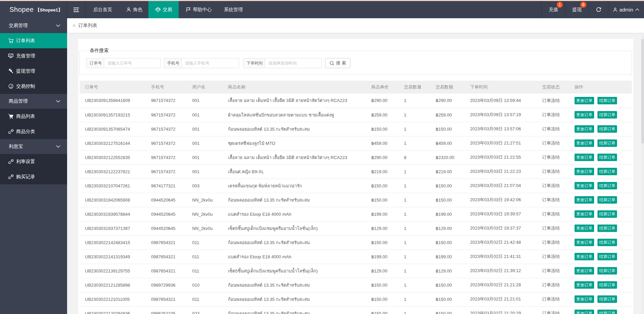 The width and height of the screenshot is (644, 314). I want to click on order-time-input, so click(293, 63).